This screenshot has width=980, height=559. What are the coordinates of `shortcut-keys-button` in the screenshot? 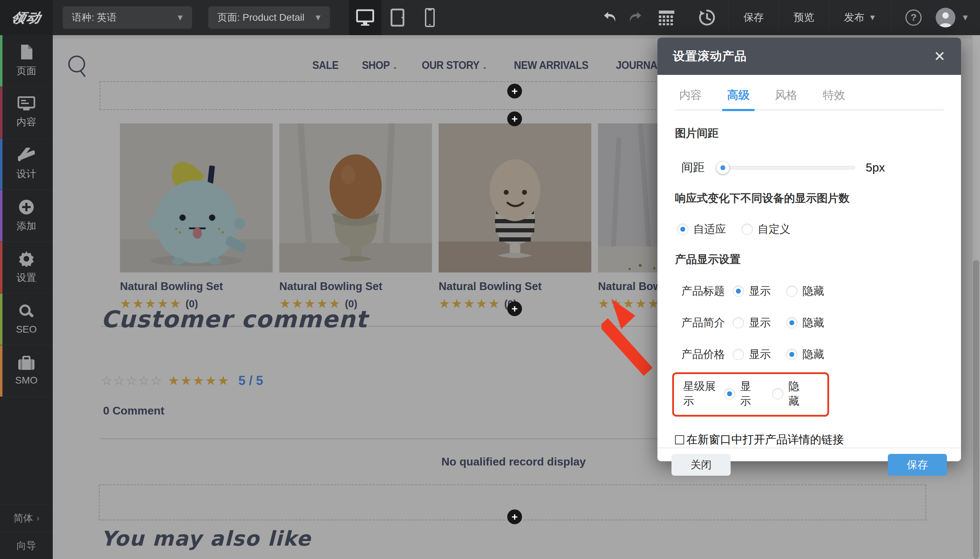 It's located at (667, 18).